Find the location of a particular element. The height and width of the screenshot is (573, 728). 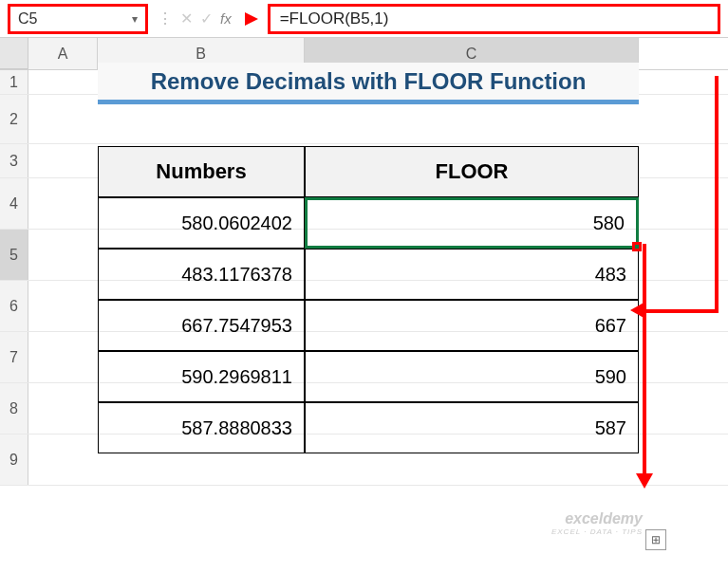

cell-A4 is located at coordinates (63, 203).